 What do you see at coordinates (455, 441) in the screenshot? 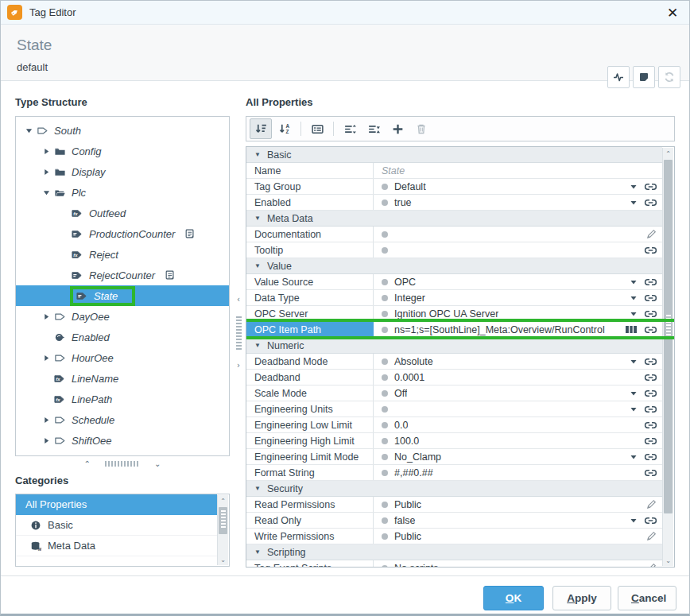
I see `property-row-engineering-high-limit: Engineering High Limit100.0` at bounding box center [455, 441].